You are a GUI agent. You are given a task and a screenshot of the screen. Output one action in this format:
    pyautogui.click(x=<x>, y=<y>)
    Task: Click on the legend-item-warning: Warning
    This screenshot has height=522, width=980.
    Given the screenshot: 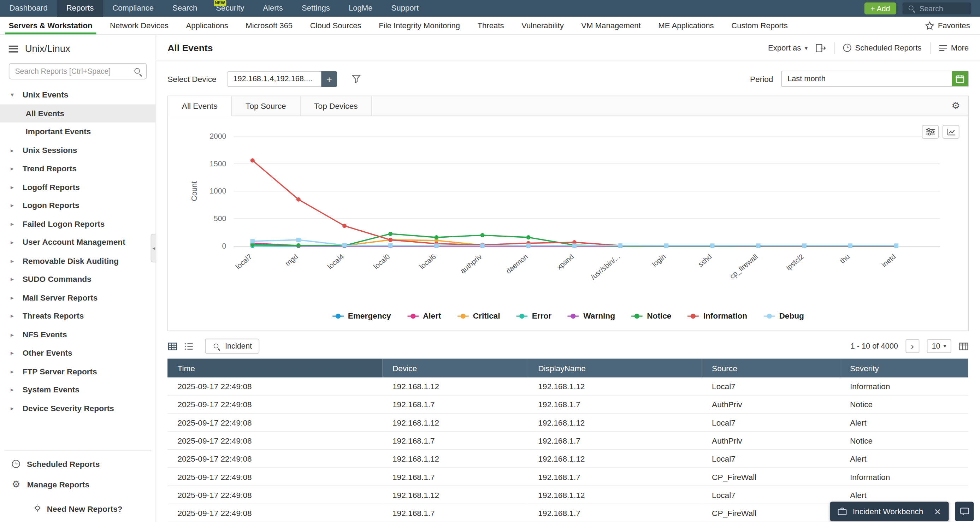 What is the action you would take?
    pyautogui.click(x=591, y=316)
    